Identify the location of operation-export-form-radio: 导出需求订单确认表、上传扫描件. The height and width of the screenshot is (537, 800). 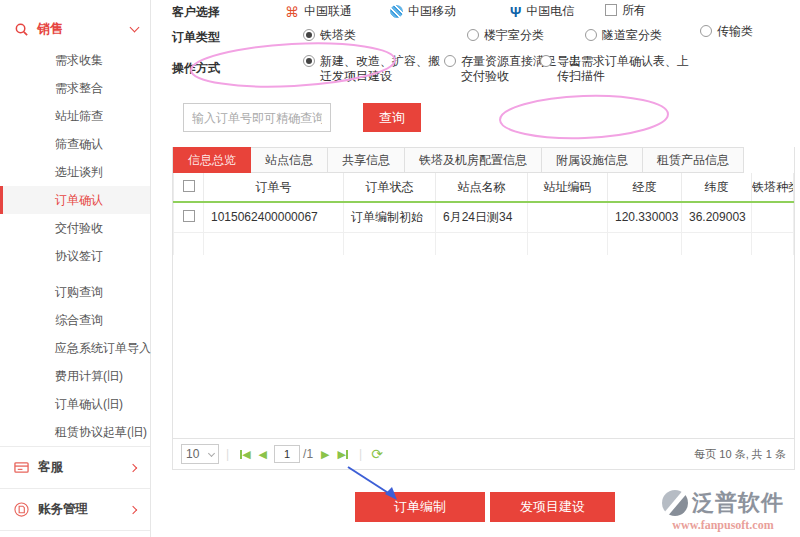
(616, 69).